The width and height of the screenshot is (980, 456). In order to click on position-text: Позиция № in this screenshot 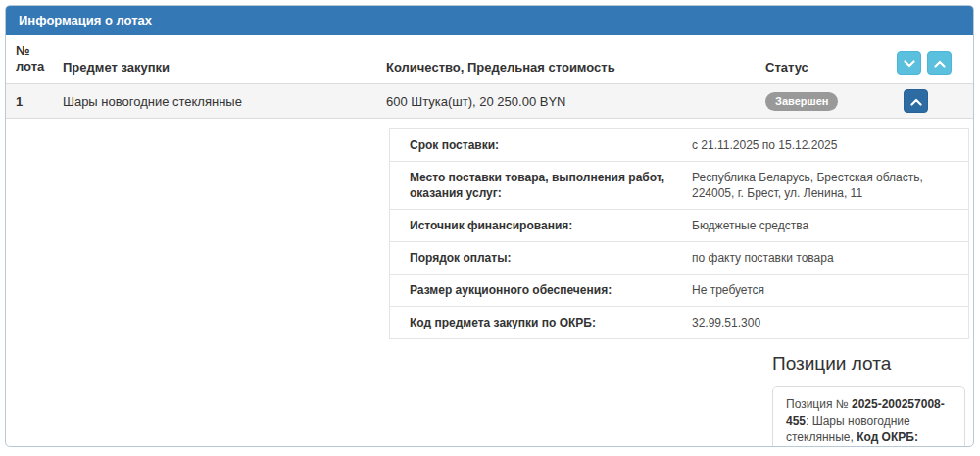, I will do `click(819, 404)`.